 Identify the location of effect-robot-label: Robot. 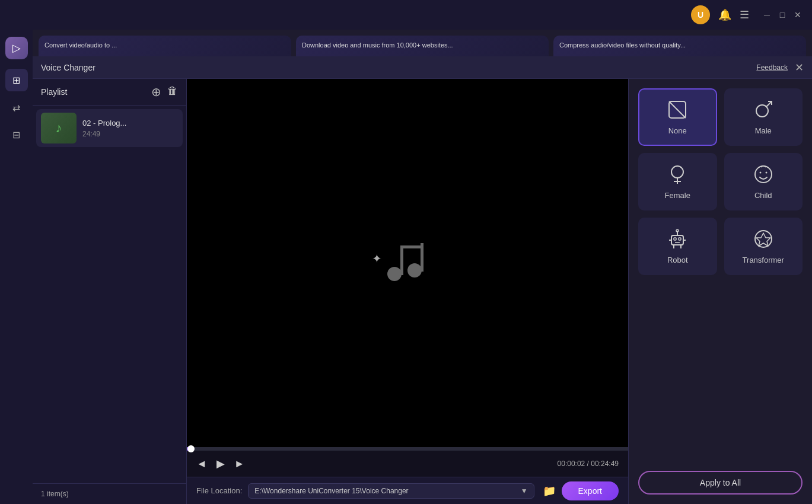
(677, 260).